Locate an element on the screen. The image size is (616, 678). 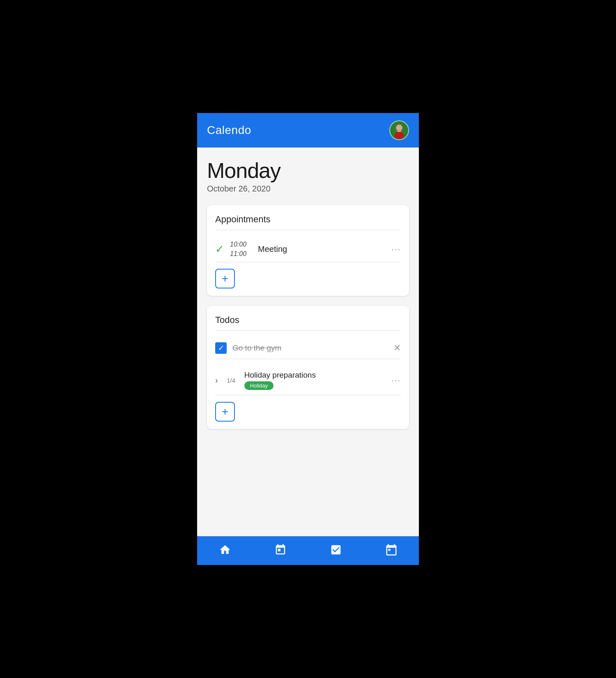
calendar-list-icon is located at coordinates (280, 550).